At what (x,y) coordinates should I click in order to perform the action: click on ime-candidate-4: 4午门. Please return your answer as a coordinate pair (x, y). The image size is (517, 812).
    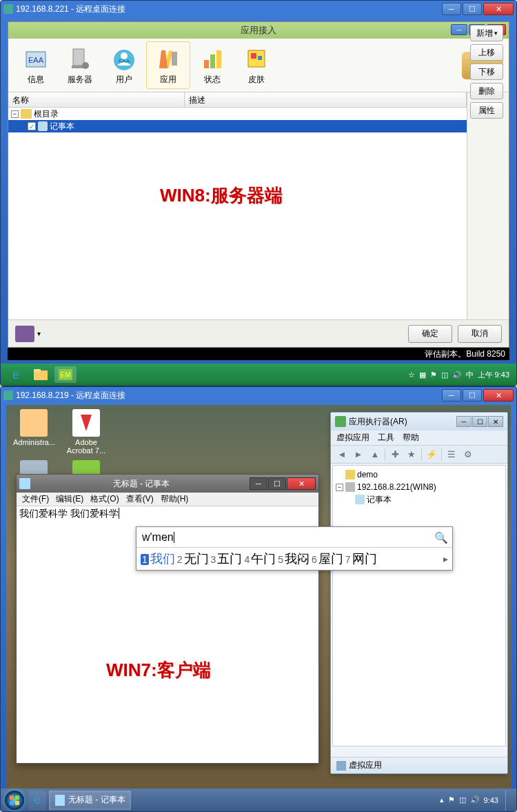
    Looking at the image, I should click on (260, 559).